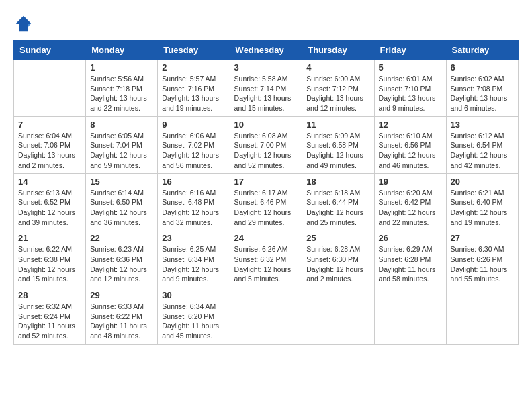 The width and height of the screenshot is (532, 411). Describe the element at coordinates (338, 238) in the screenshot. I see `day-number: 25` at that location.